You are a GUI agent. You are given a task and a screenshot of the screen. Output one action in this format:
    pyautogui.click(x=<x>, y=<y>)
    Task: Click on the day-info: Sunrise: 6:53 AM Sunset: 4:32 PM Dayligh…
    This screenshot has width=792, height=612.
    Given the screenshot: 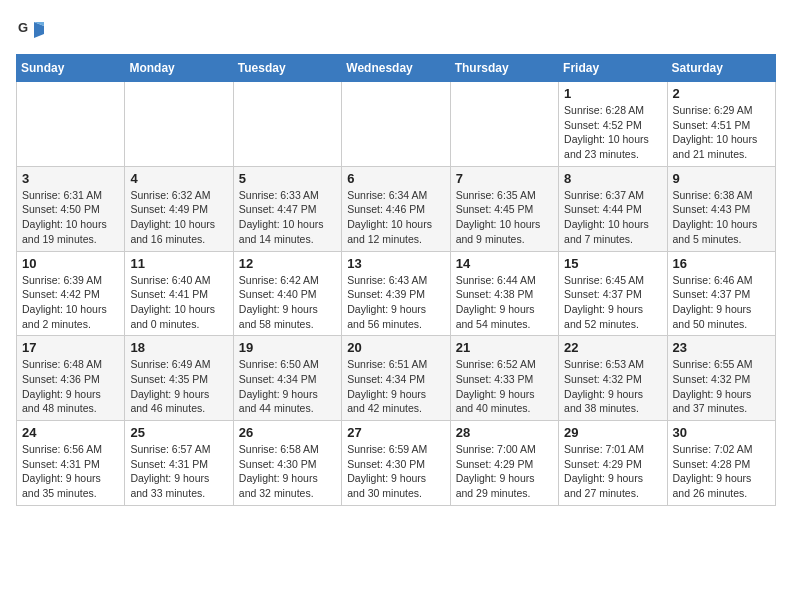 What is the action you would take?
    pyautogui.click(x=612, y=386)
    